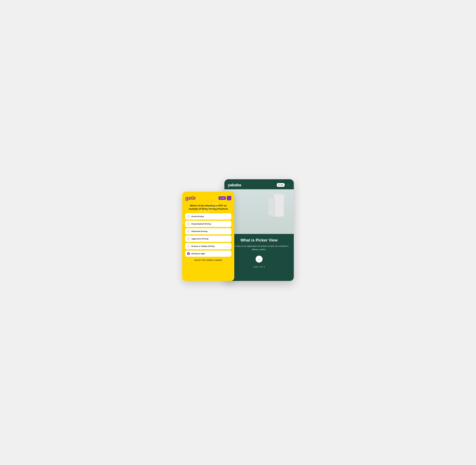 This screenshot has width=476, height=465. Describe the element at coordinates (201, 224) in the screenshot. I see `option-label-2: Drug-Imparied Driving` at that location.